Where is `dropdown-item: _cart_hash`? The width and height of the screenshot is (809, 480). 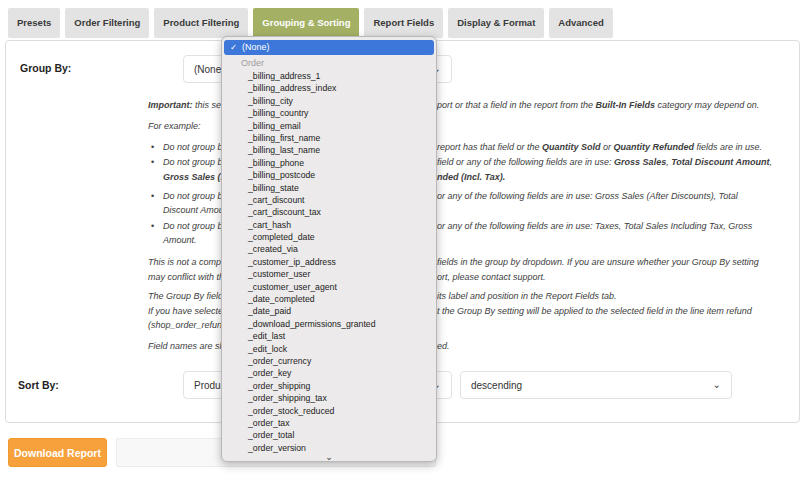 dropdown-item: _cart_hash is located at coordinates (329, 225).